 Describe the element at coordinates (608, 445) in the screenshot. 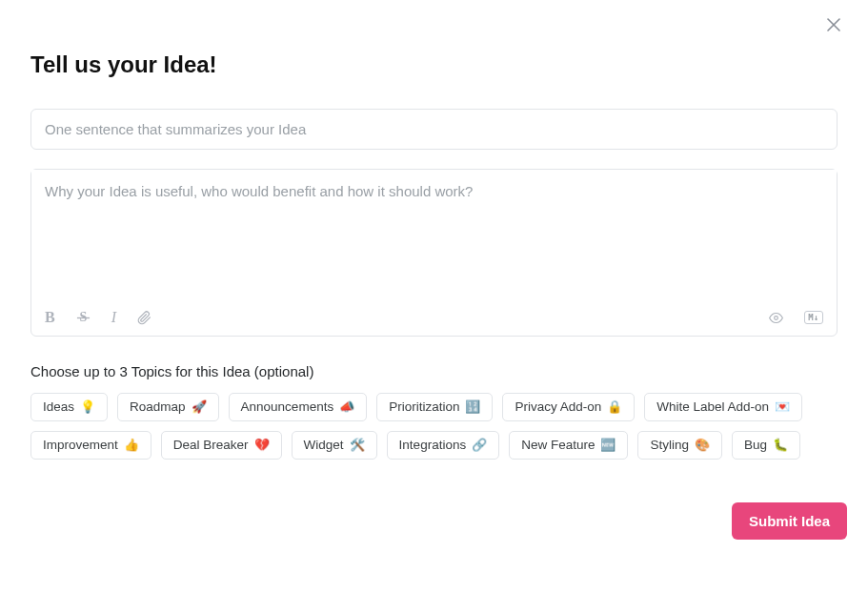

I see `topic-emoji-icon: 🆕` at that location.